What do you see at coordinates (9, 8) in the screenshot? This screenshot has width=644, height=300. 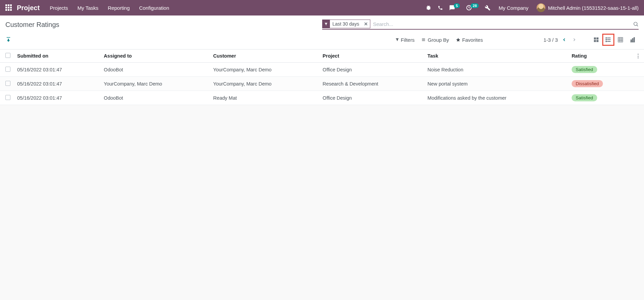 I see `apps-menu-icon` at bounding box center [9, 8].